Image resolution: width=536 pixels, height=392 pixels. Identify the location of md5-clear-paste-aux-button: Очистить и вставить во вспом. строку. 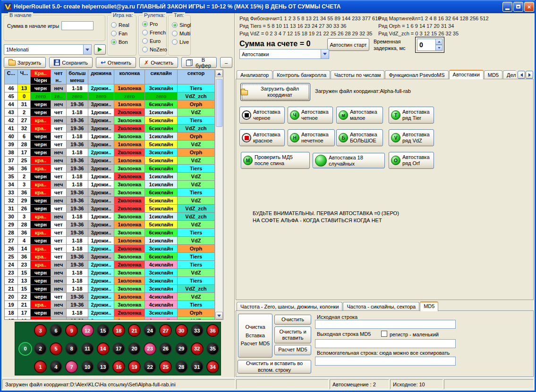
(274, 367).